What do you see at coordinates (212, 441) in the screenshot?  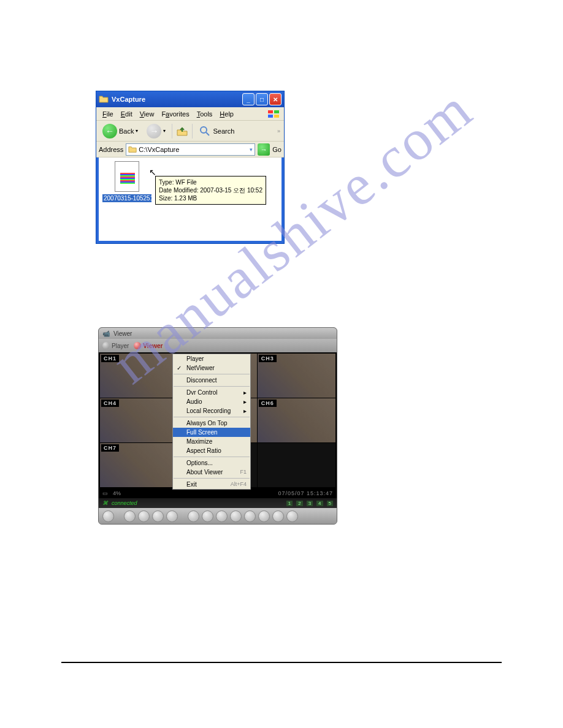 I see `ctx-maximize: Maximize` at bounding box center [212, 441].